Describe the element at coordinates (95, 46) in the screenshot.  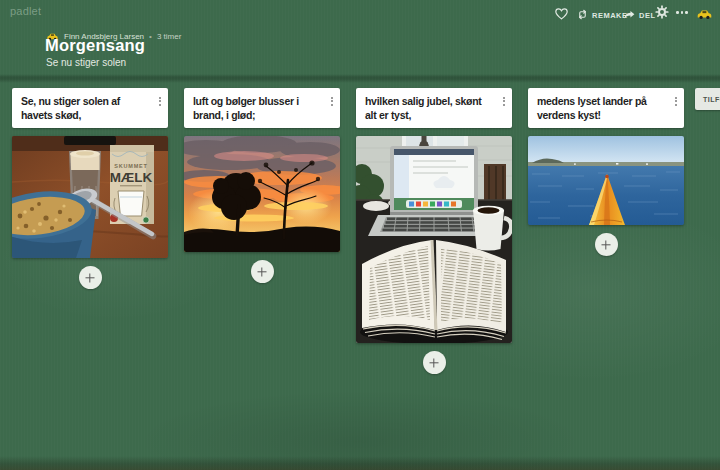
I see `board-title: Morgensang` at that location.